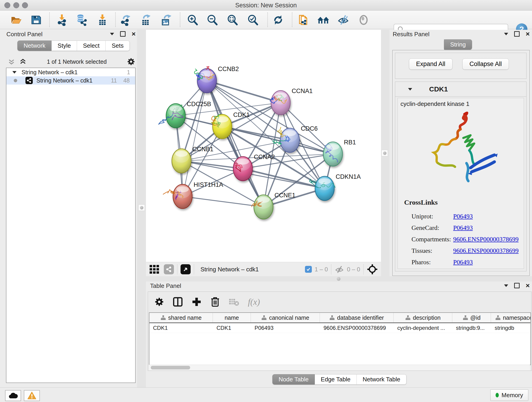 The width and height of the screenshot is (532, 402). Describe the element at coordinates (146, 20) in the screenshot. I see `export-table-button` at that location.